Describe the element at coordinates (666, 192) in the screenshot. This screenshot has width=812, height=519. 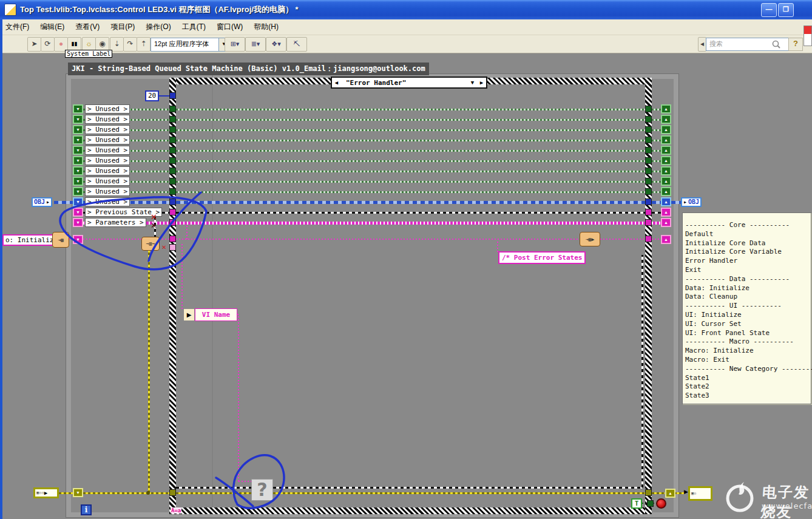
I see `shift-register-right-8: ▲` at that location.